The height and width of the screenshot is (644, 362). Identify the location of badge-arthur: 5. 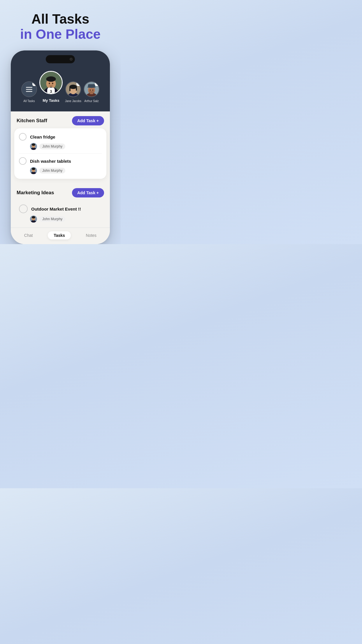
(97, 84).